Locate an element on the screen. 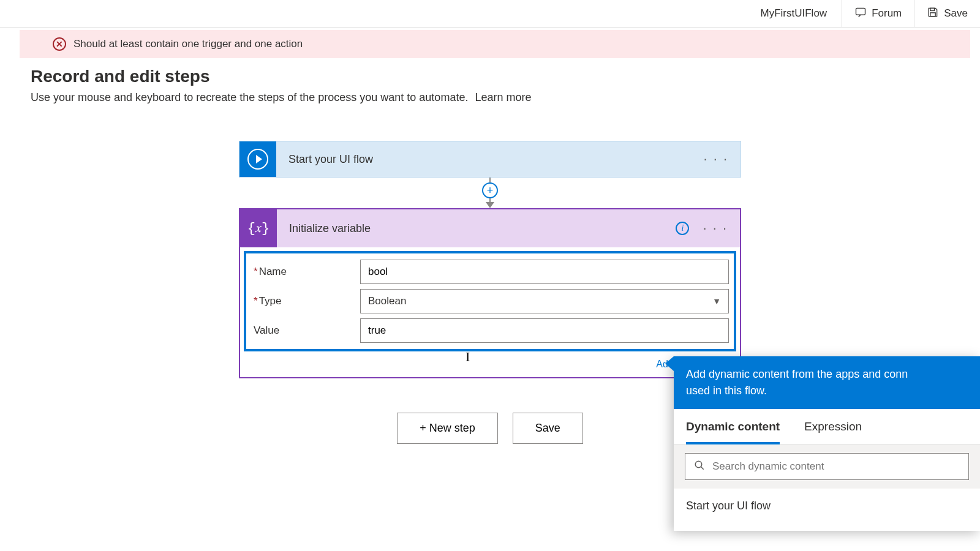 The width and height of the screenshot is (980, 551). flyout-tabs: Dynamic content Expression is located at coordinates (827, 427).